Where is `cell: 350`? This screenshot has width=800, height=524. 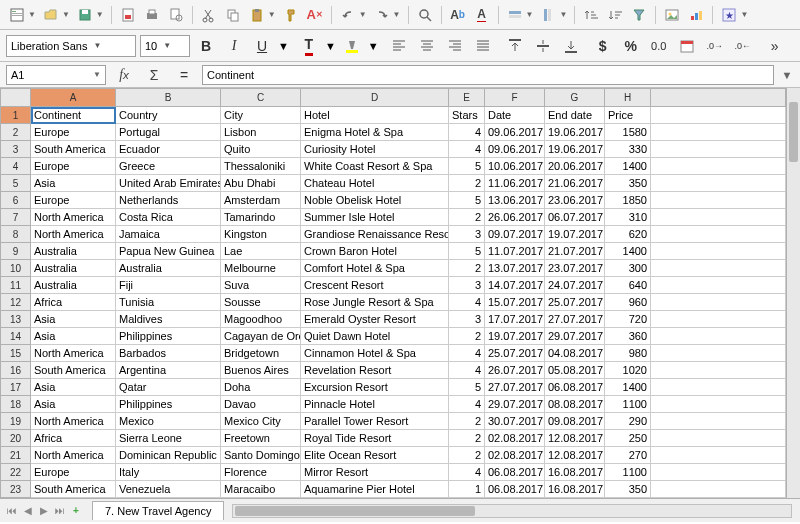 cell: 350 is located at coordinates (628, 184).